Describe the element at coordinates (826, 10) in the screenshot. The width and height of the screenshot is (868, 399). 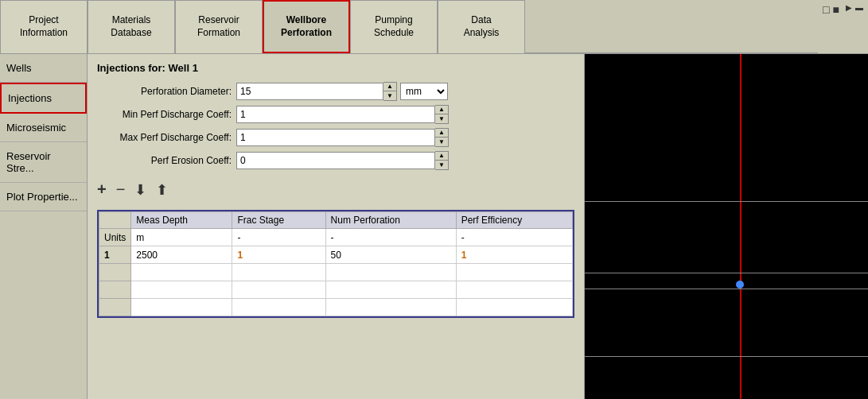
I see `restore-icon: □` at that location.